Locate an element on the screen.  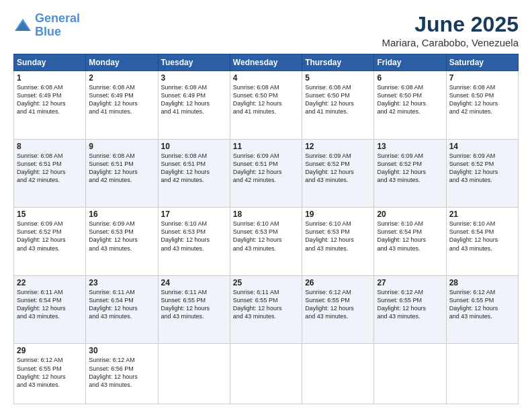
calendar-cell: 30Sunrise: 6:12 AMSunset: 6:56 PMDayligh… is located at coordinates (122, 374).